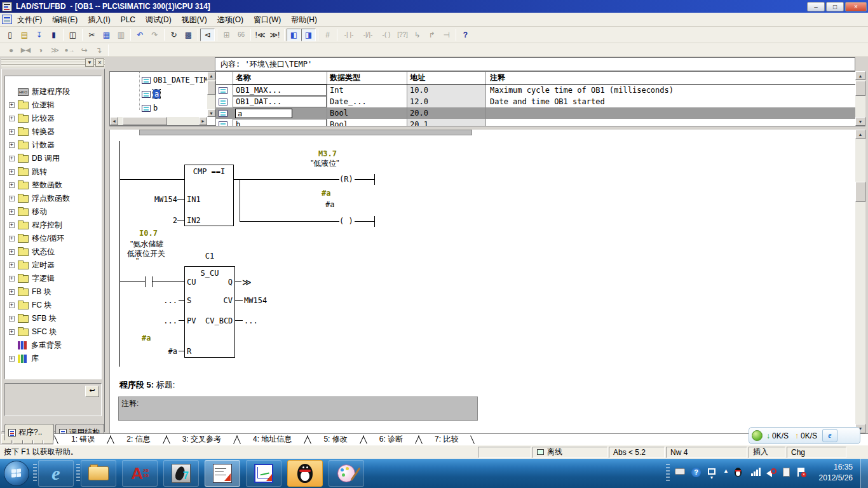 This screenshot has height=488, width=868. What do you see at coordinates (211, 113) in the screenshot?
I see `scroll-down-button: ▼` at bounding box center [211, 113].